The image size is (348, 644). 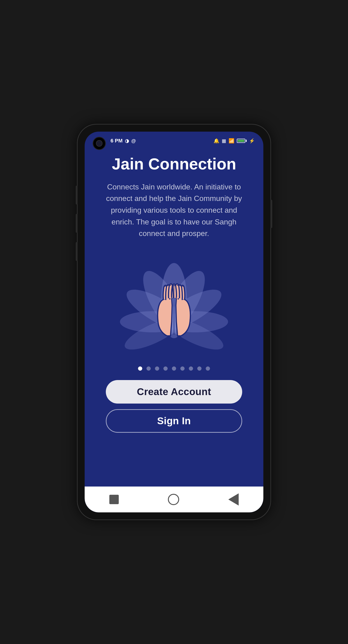 What do you see at coordinates (234, 500) in the screenshot?
I see `back-button` at bounding box center [234, 500].